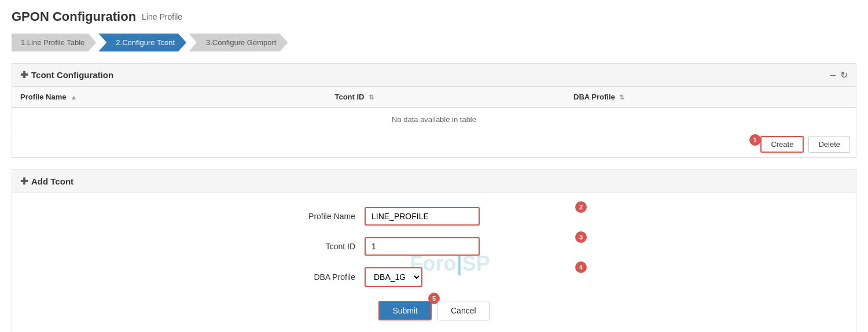  What do you see at coordinates (782, 145) in the screenshot?
I see `create-button: Create` at bounding box center [782, 145].